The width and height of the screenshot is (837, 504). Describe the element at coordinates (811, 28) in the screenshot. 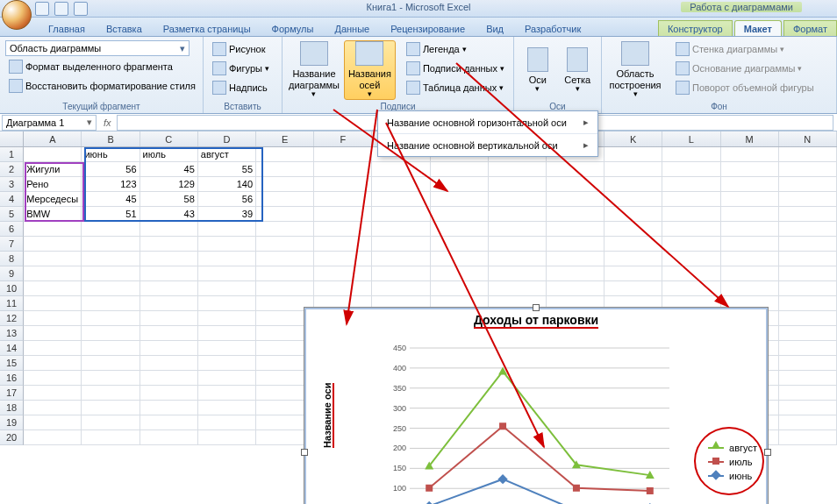

I see `tab-format: Формат` at that location.